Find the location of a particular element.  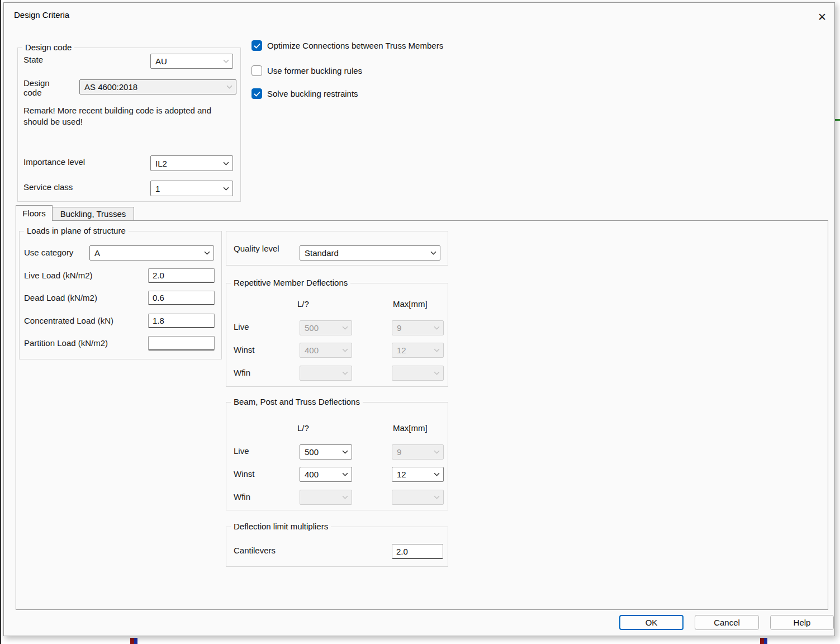

live-load-label: Live Load (kN/m2) is located at coordinates (58, 275).